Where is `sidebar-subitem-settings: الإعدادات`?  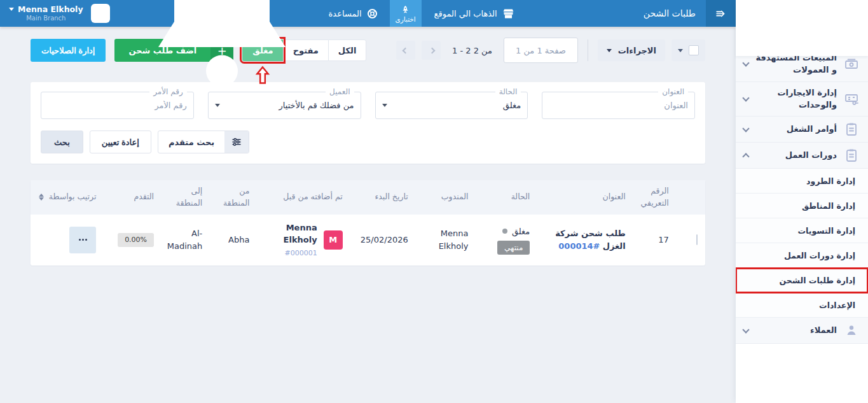 sidebar-subitem-settings: الإعدادات is located at coordinates (802, 306).